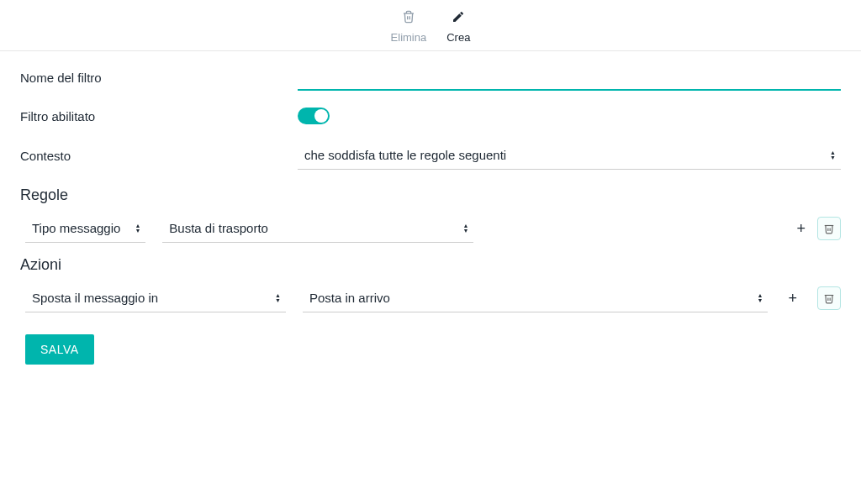 This screenshot has height=504, width=861. What do you see at coordinates (156, 297) in the screenshot?
I see `action-type-value: Sposta il messaggio in` at bounding box center [156, 297].